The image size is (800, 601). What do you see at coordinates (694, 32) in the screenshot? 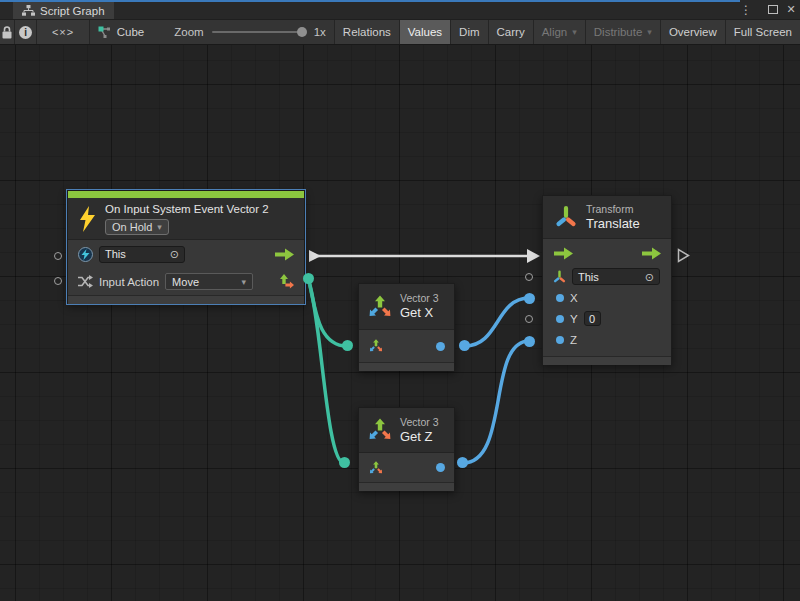
I see `overview-button: Overview` at bounding box center [694, 32].